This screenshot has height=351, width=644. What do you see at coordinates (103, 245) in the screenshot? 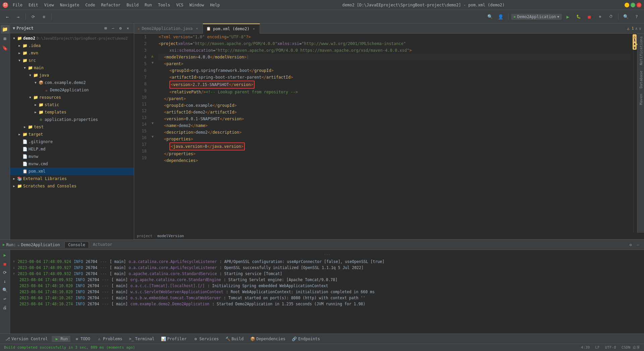
I see `run-tab-actuator: Actuator` at bounding box center [103, 245].